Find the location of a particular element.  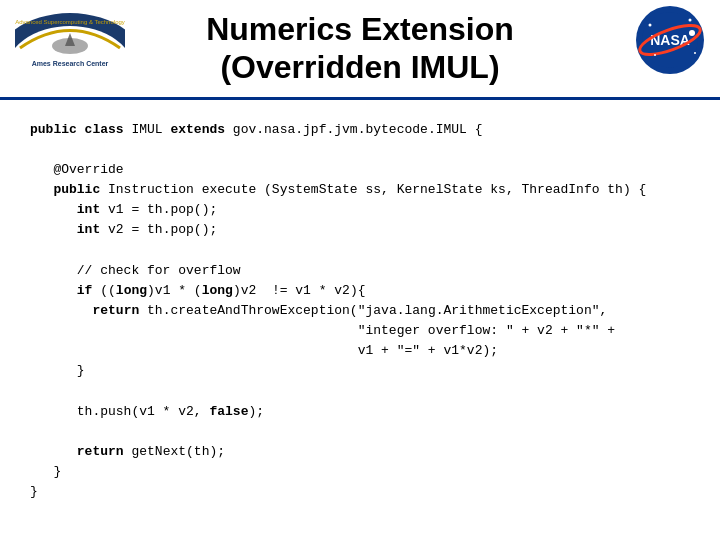

ames-logo: Ames Research Center Advanced Supercompu… is located at coordinates (70, 40).